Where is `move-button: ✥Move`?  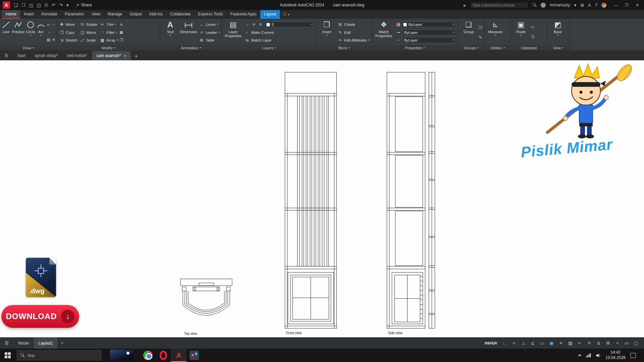 move-button: ✥Move is located at coordinates (68, 25).